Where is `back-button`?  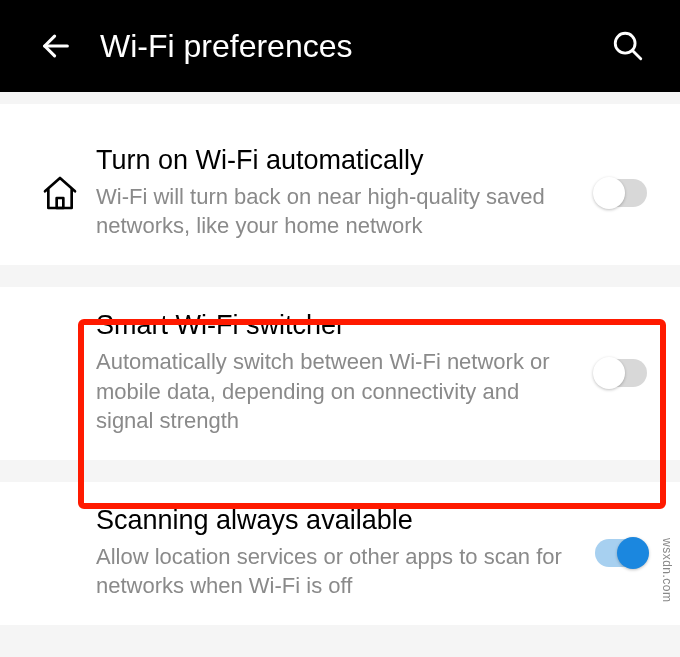
back-button is located at coordinates (56, 46).